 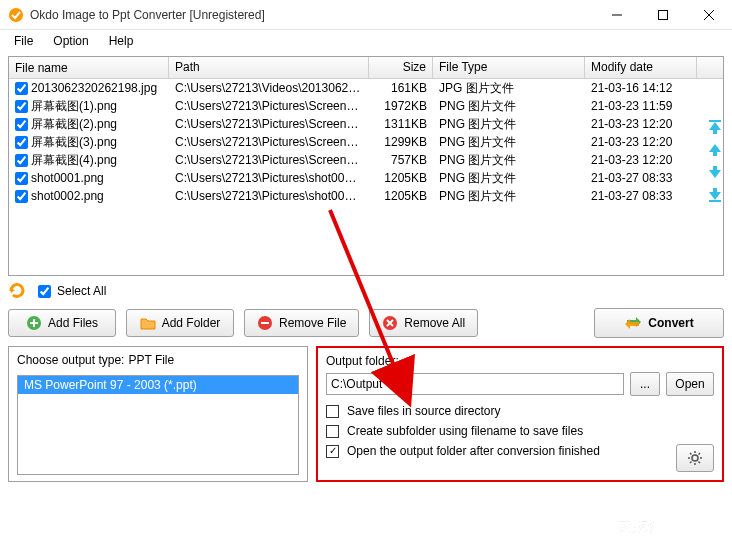 I want to click on convert-label: Convert, so click(x=670, y=323).